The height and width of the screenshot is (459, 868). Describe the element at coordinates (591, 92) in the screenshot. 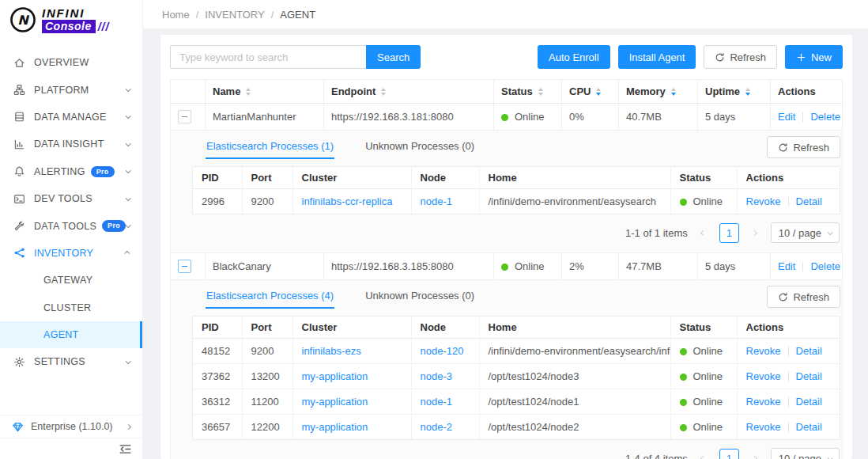

I see `column-header-cpu: CPU` at that location.